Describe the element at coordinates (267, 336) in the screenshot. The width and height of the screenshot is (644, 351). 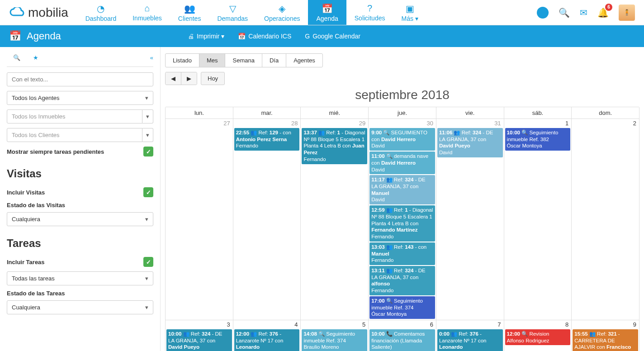
I see `day-cell: 412:00 👥 Ref: 376 - Lanzarote Nº 17 con …` at that location.